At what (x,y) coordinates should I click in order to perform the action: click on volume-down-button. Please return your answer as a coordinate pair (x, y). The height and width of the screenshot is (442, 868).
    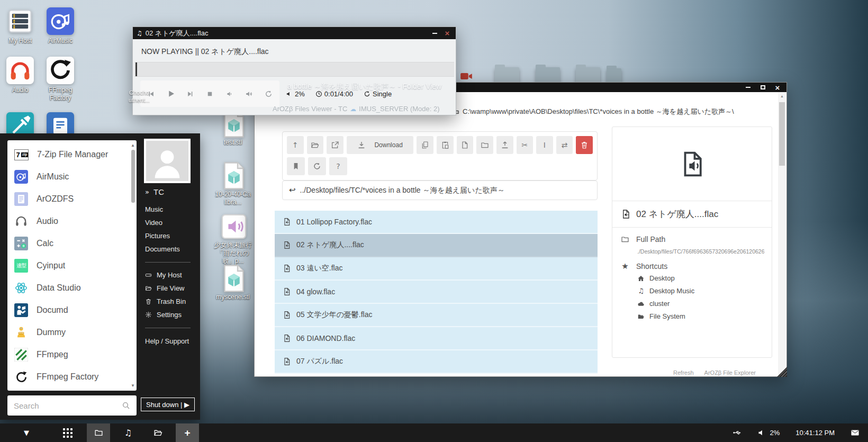
    Looking at the image, I should click on (230, 94).